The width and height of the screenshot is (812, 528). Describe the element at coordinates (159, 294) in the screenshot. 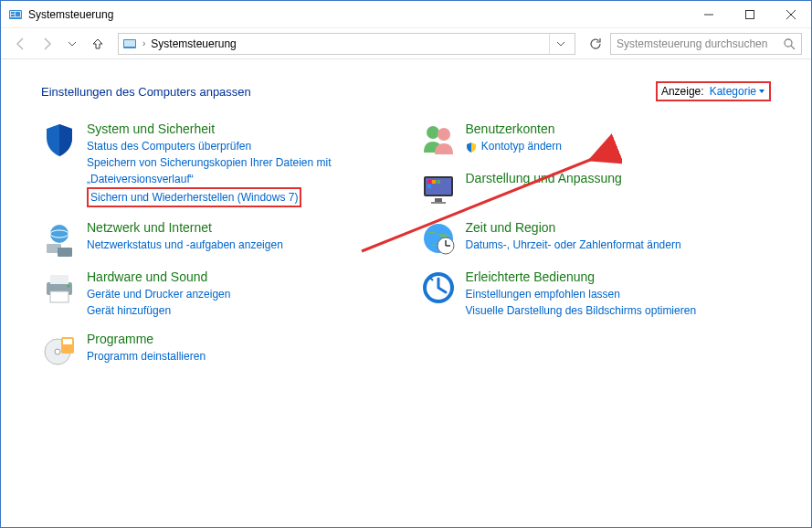

I see `task-link: Geräte und Drucker anzeigen` at that location.